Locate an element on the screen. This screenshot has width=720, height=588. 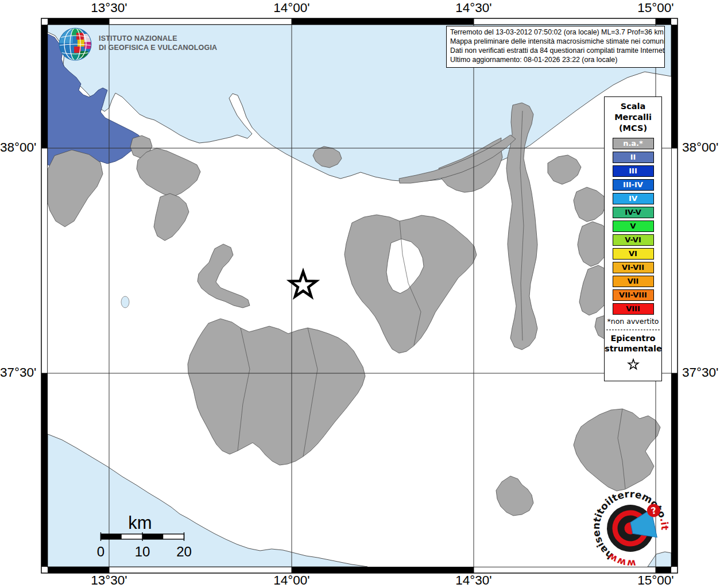
legend-box: Scala Mercalli (MCS) n.a.* II III III-IV… is located at coordinates (633, 239).